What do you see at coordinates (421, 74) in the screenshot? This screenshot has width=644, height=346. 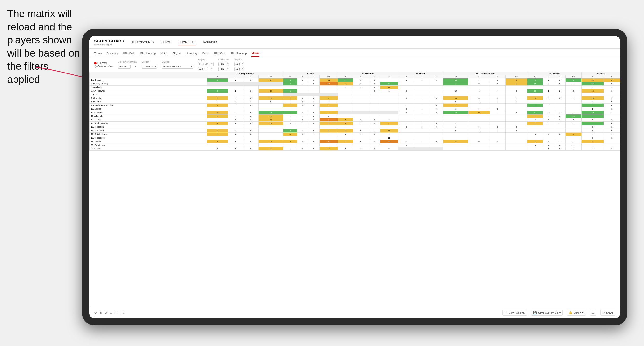 I see `col-header-stoll: 21. O Stoll` at bounding box center [421, 74].